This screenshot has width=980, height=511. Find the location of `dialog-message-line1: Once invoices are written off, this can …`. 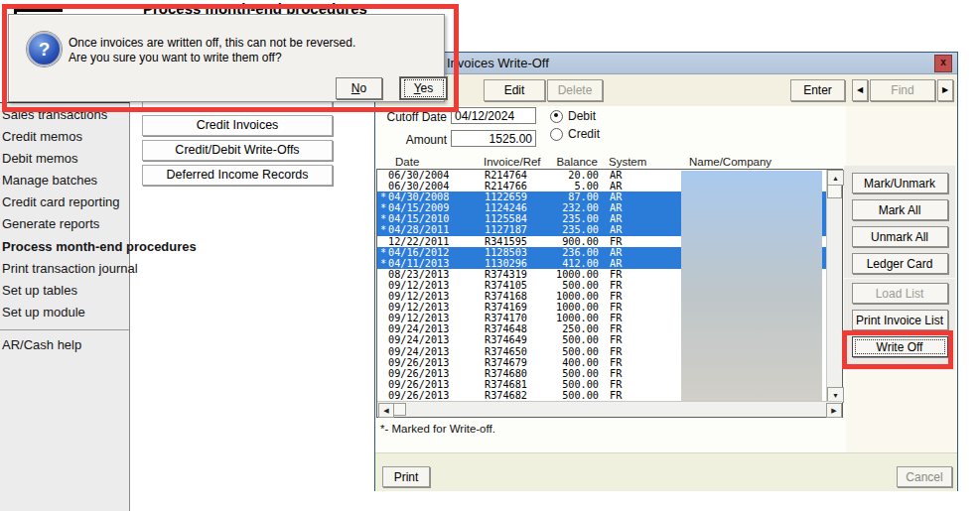

dialog-message-line1: Once invoices are written off, this can … is located at coordinates (212, 44).